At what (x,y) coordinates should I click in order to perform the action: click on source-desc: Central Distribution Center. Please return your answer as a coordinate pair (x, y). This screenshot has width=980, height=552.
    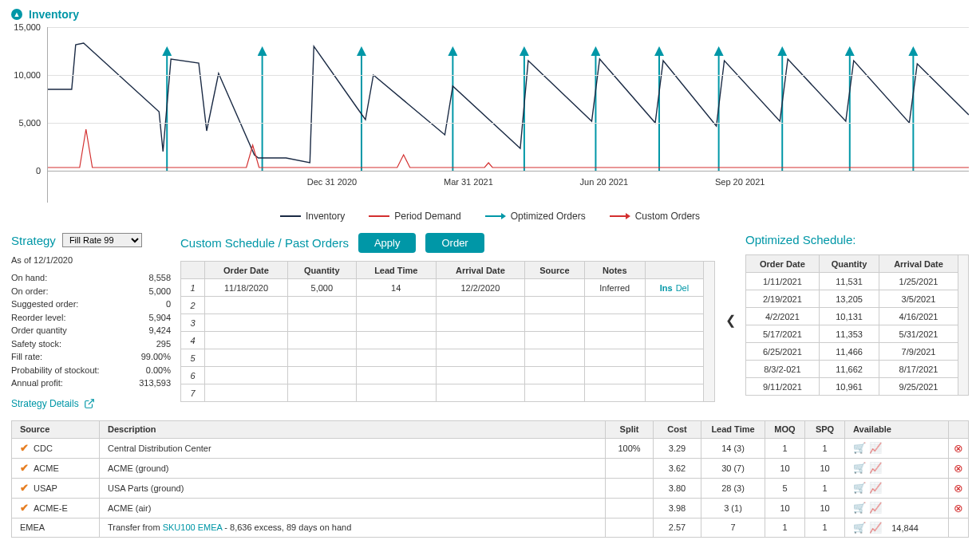
    Looking at the image, I should click on (353, 448).